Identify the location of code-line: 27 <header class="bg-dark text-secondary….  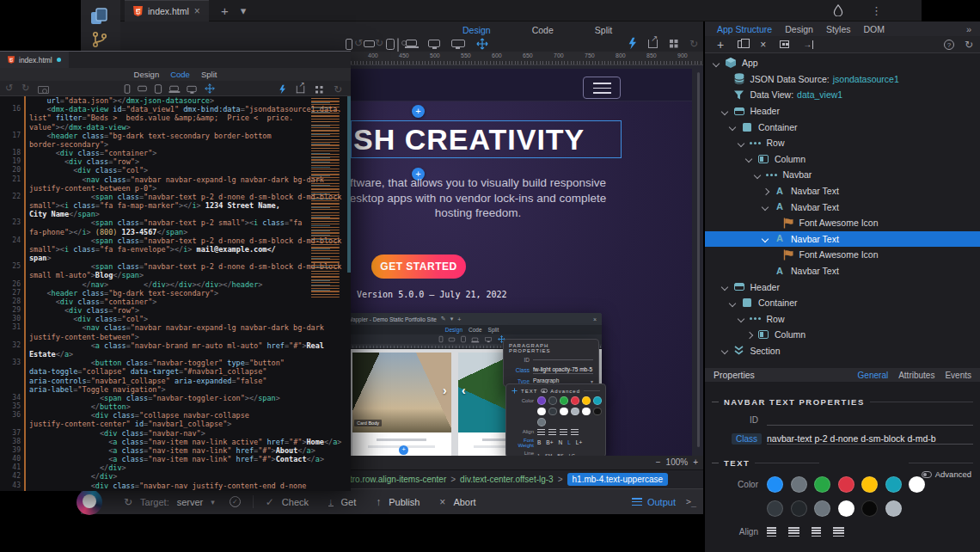
(175, 293).